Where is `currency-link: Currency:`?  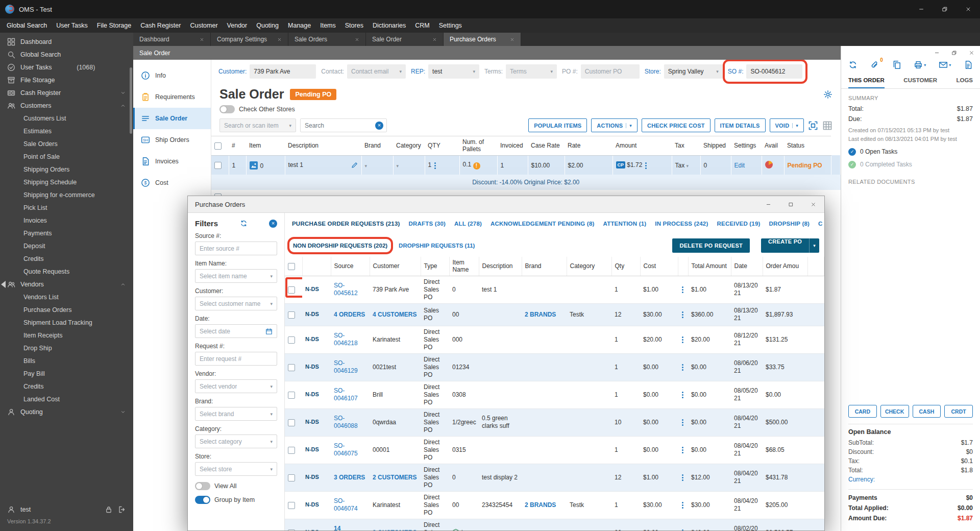
currency-link: Currency: is located at coordinates (911, 479).